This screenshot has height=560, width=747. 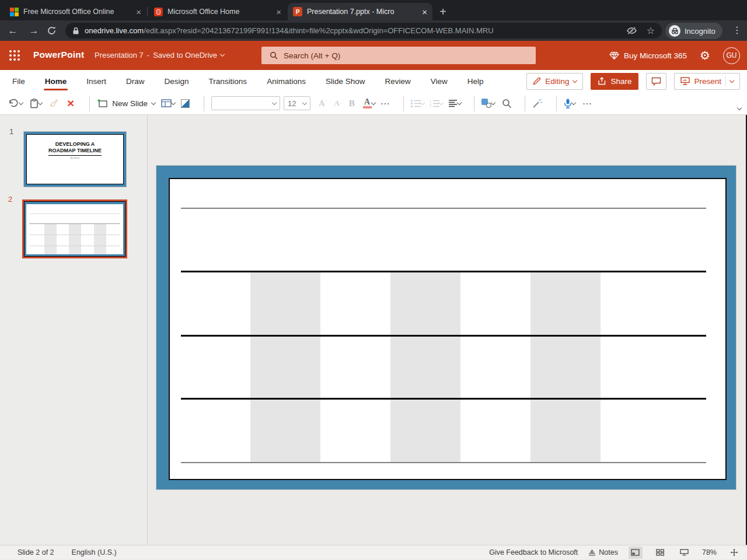 I want to click on save-status: Saved to OneDrive, so click(x=185, y=55).